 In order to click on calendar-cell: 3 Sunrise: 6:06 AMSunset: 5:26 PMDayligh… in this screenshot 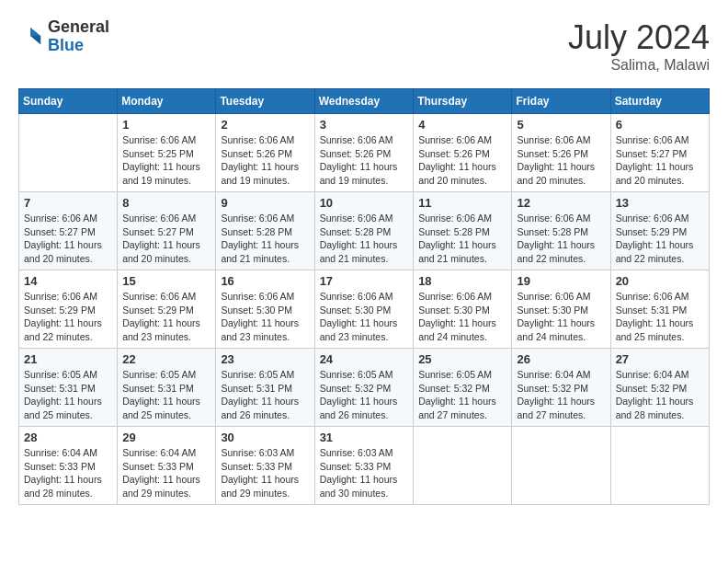, I will do `click(364, 153)`.